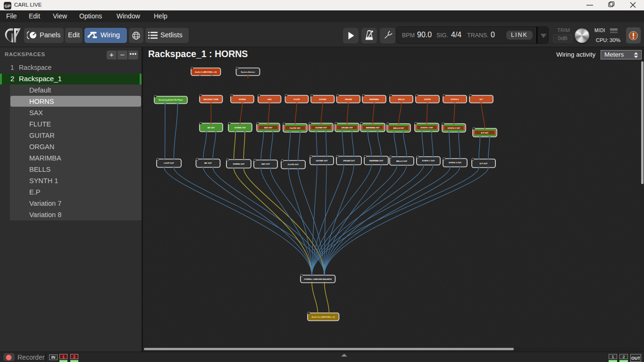 This screenshot has height=362, width=644. Describe the element at coordinates (348, 99) in the screenshot. I see `svg-text: ORGAN` at that location.